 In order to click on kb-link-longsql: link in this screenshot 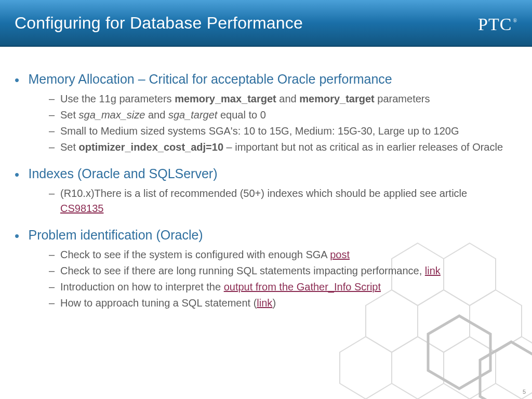, I will do `click(433, 271)`.